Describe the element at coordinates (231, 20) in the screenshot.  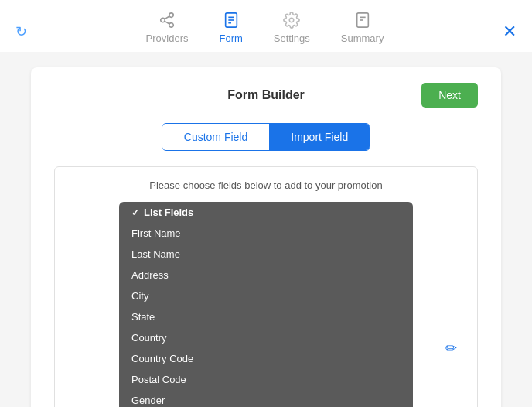
I see `form-icon` at that location.